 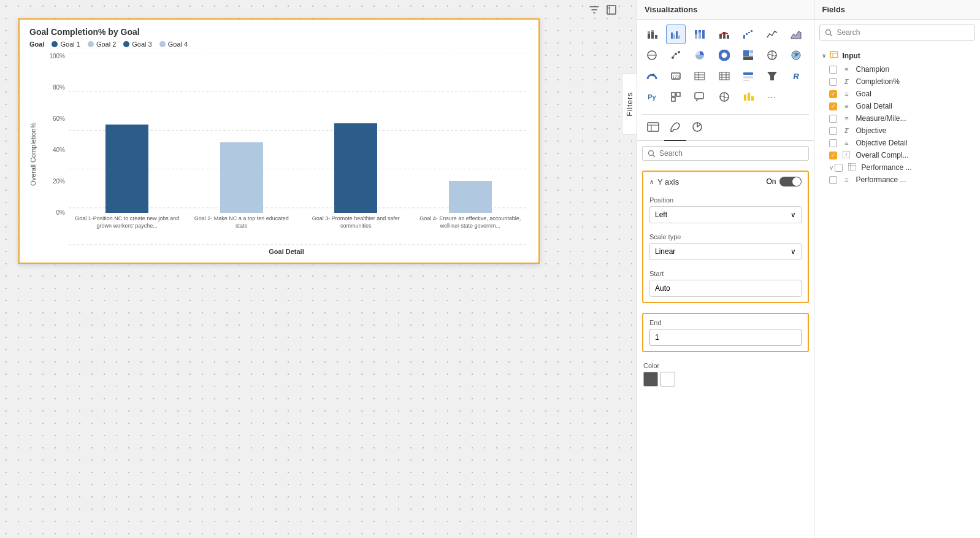 What do you see at coordinates (594, 10) in the screenshot?
I see `filter-toolbar-btn` at bounding box center [594, 10].